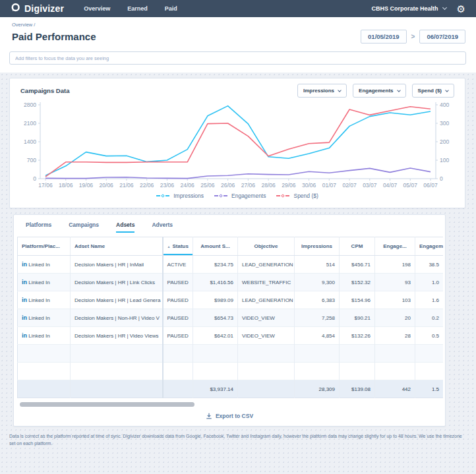 This screenshot has height=474, width=476. I want to click on page-title: Paid Performance, so click(54, 37).